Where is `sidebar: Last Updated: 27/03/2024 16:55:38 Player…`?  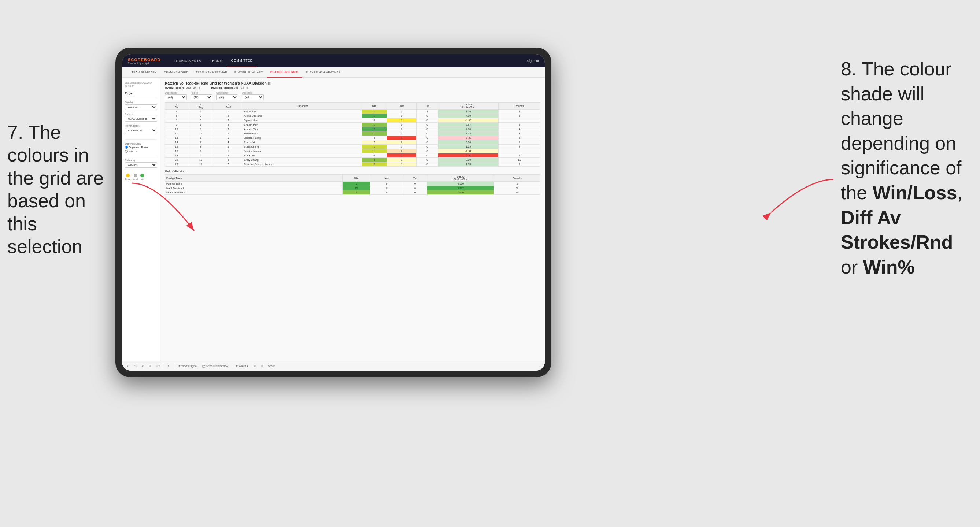
sidebar: Last Updated: 27/03/2024 16:55:38 Player… is located at coordinates (142, 219).